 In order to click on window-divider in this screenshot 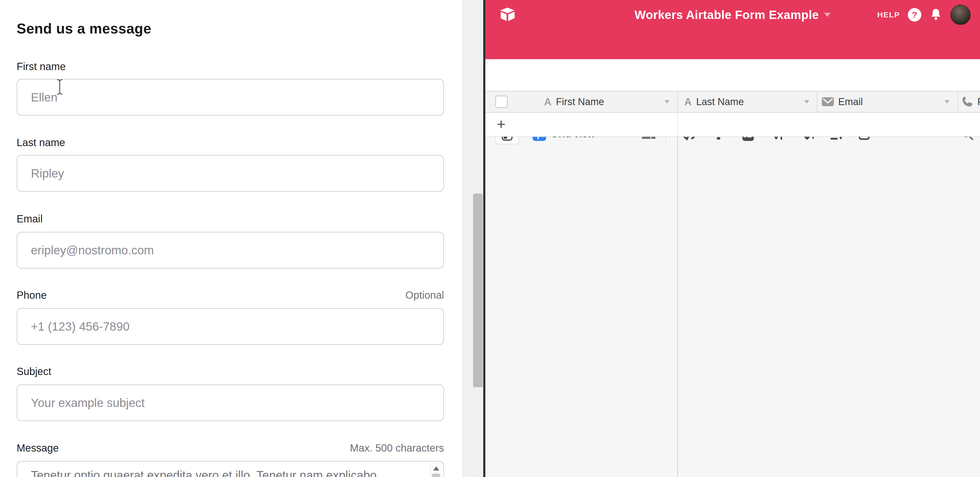, I will do `click(484, 239)`.